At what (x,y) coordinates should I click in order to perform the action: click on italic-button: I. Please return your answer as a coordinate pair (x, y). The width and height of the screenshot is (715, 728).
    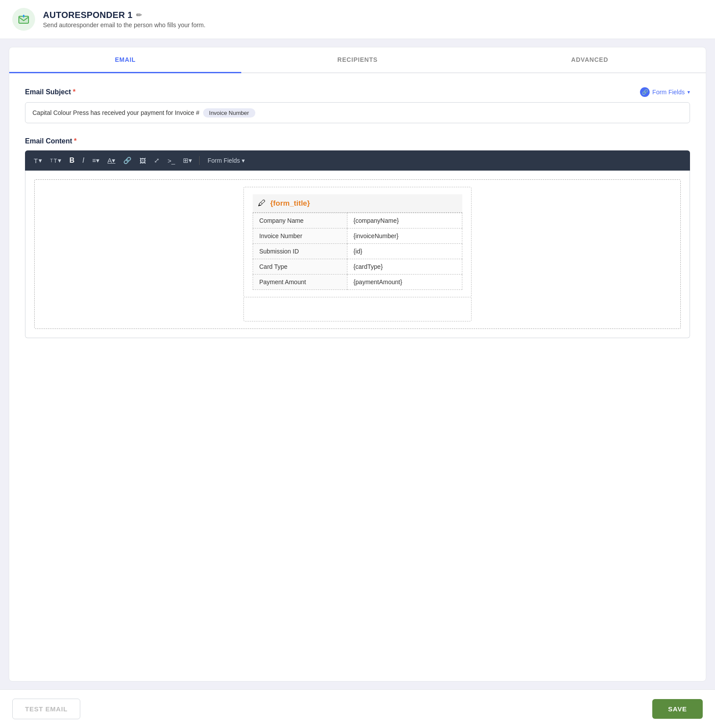
    Looking at the image, I should click on (83, 161).